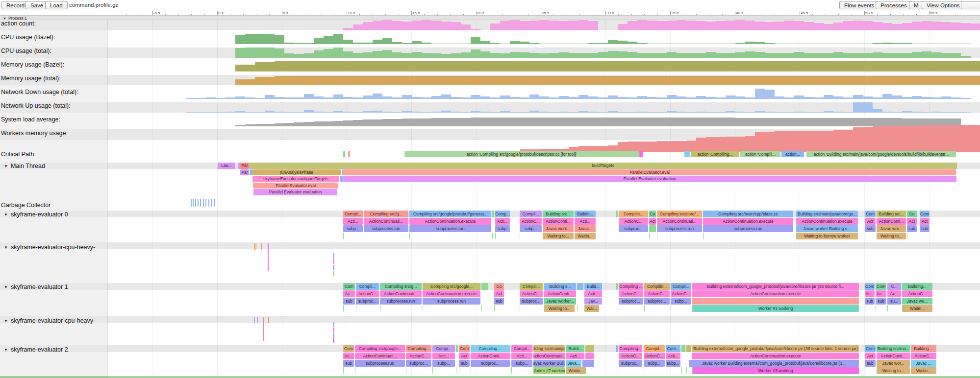 The height and width of the screenshot is (378, 980). Describe the element at coordinates (924, 363) in the screenshot. I see `skyframe-evaluator-2-slice: Javac ...` at that location.